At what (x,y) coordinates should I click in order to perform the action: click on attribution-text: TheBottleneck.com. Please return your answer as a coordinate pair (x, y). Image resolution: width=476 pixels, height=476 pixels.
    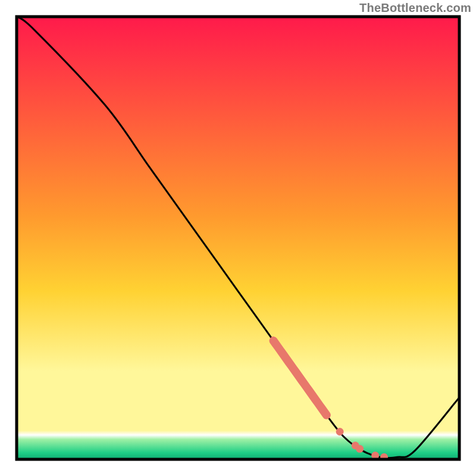
    Looking at the image, I should click on (415, 8).